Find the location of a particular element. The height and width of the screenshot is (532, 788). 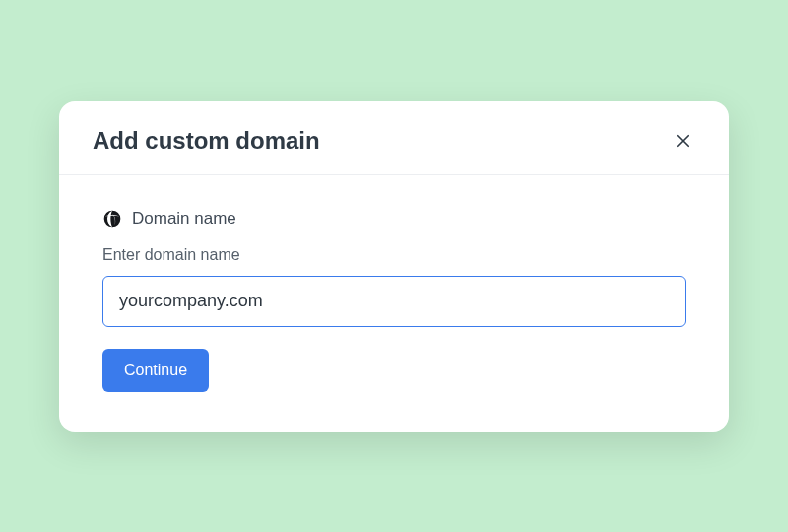

section-header: Domain name is located at coordinates (394, 219).